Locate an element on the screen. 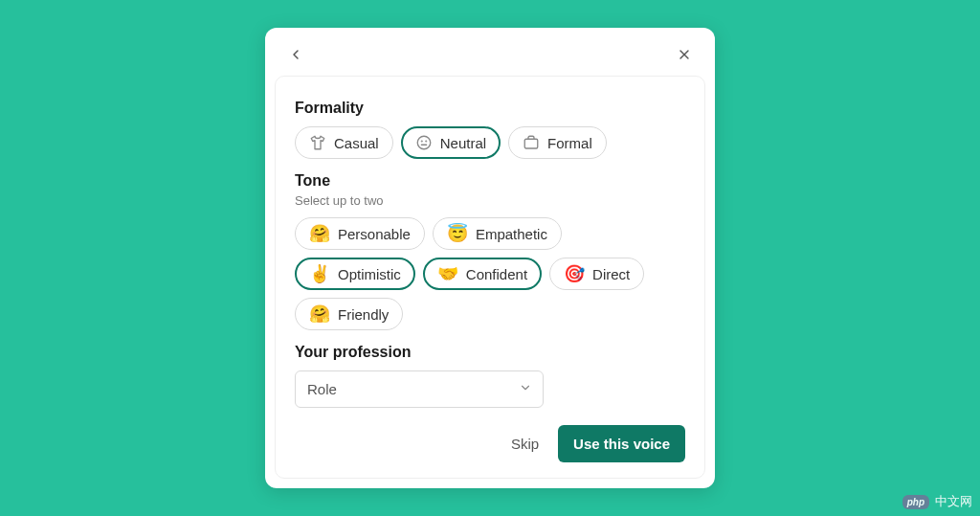  victory-icon: ✌️ is located at coordinates (320, 274).